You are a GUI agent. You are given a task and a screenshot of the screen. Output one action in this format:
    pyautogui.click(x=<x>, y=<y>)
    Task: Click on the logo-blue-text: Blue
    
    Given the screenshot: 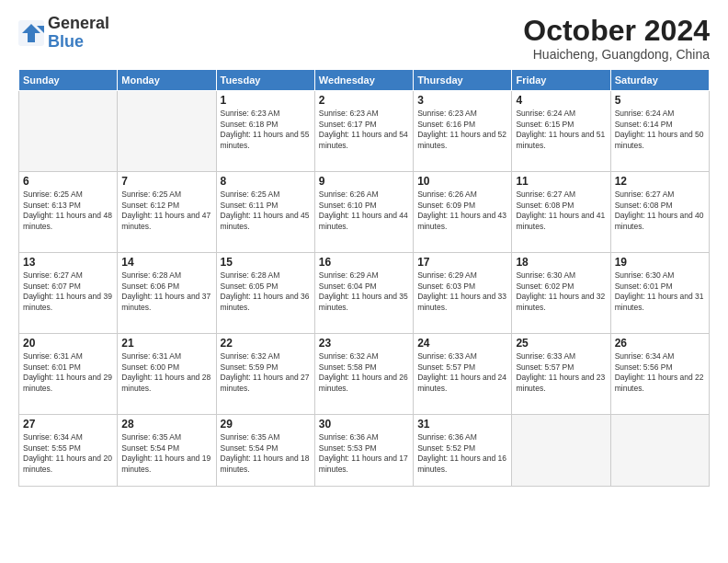 What is the action you would take?
    pyautogui.click(x=79, y=42)
    